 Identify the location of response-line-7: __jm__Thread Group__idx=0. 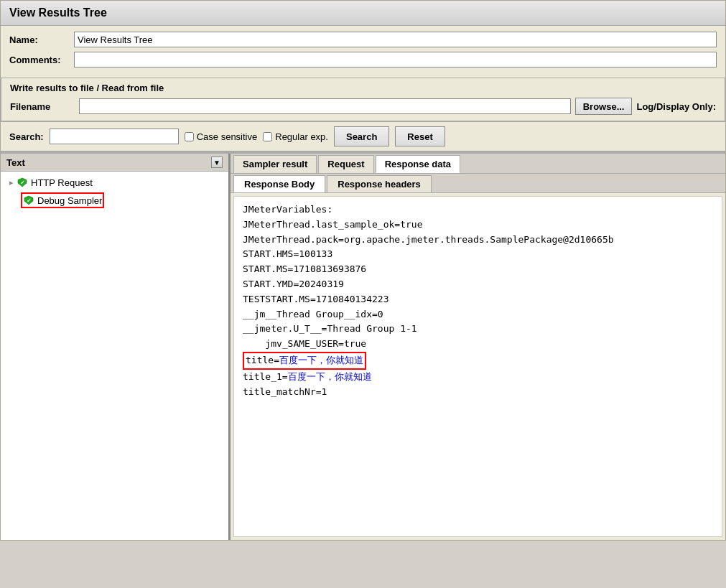
(478, 314).